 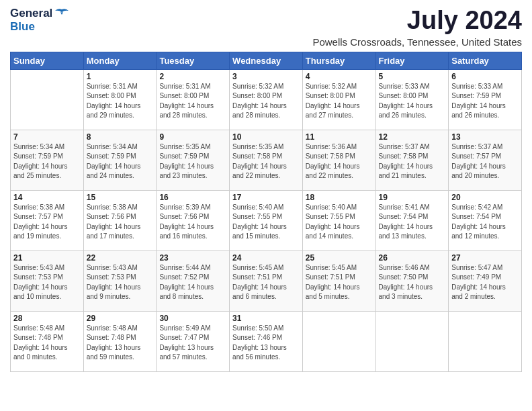 What do you see at coordinates (193, 341) in the screenshot?
I see `day-cell: 30Sunrise: 5:49 AMSunset: 7:47 PMDayligh…` at bounding box center [193, 341].